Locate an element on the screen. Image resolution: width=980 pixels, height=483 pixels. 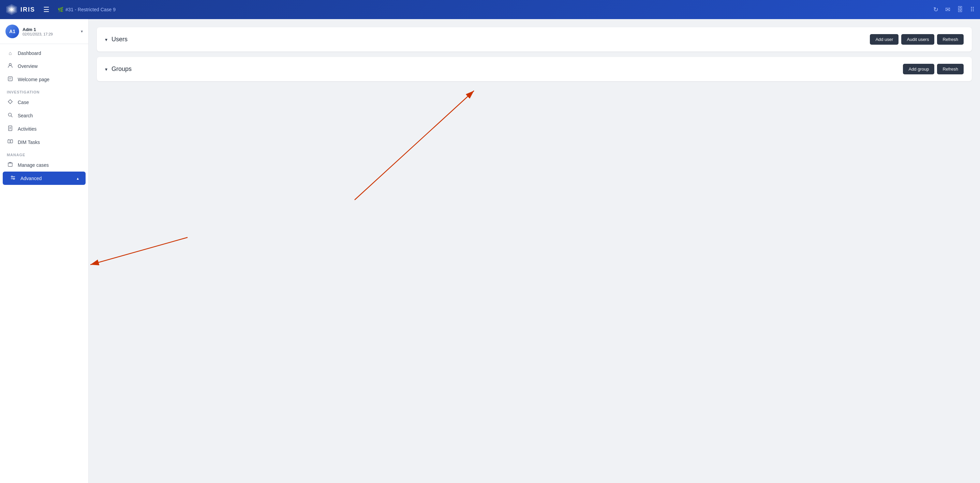
sidebar-item-dashboard: ⌂ Dashboard is located at coordinates (44, 53).